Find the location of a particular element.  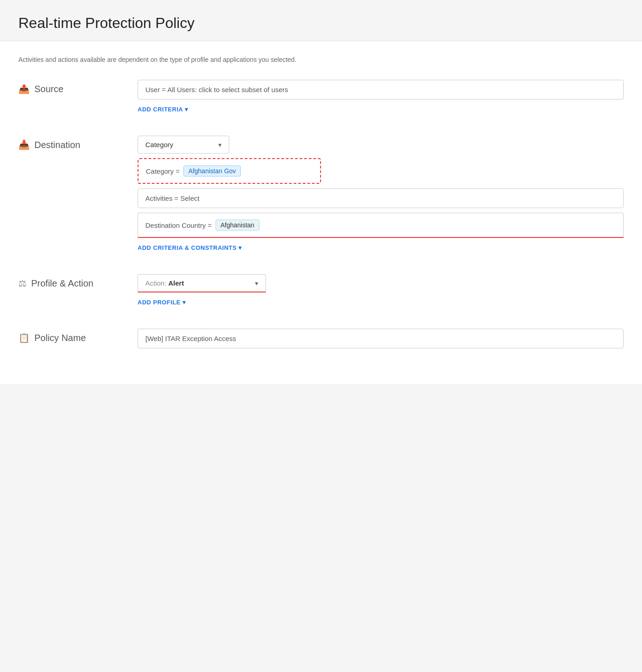

source-user-field: User = All Users: click to select subset… is located at coordinates (381, 90).